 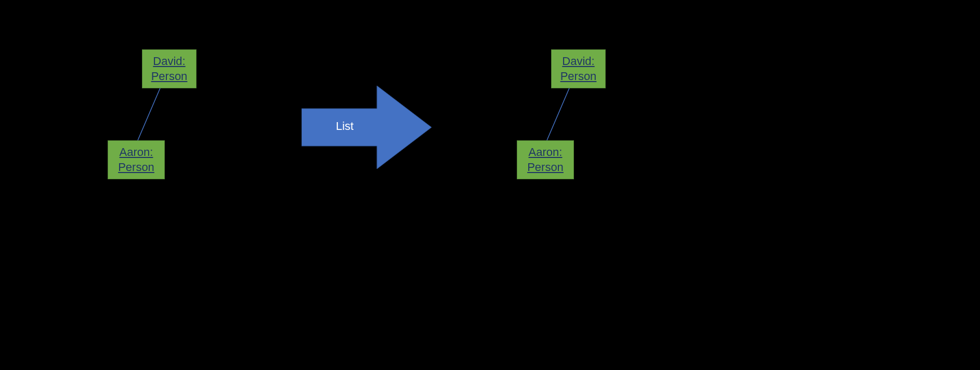 What do you see at coordinates (136, 160) in the screenshot?
I see `object-box-aaron-left: Aaron: Person` at bounding box center [136, 160].